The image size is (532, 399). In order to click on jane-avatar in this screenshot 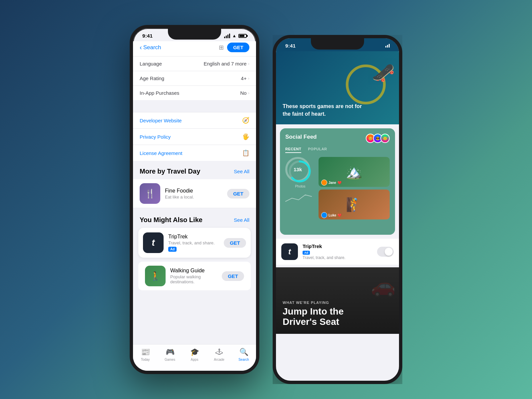, I will do `click(324, 183)`.